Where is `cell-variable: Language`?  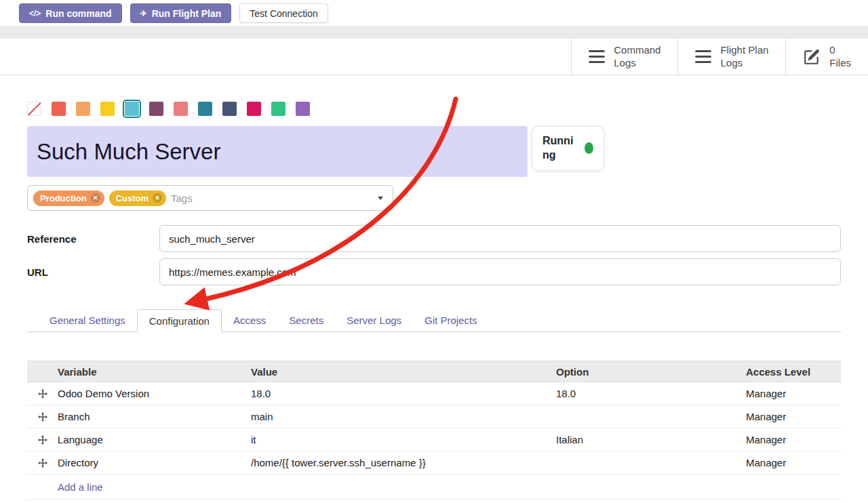 cell-variable: Language is located at coordinates (155, 439).